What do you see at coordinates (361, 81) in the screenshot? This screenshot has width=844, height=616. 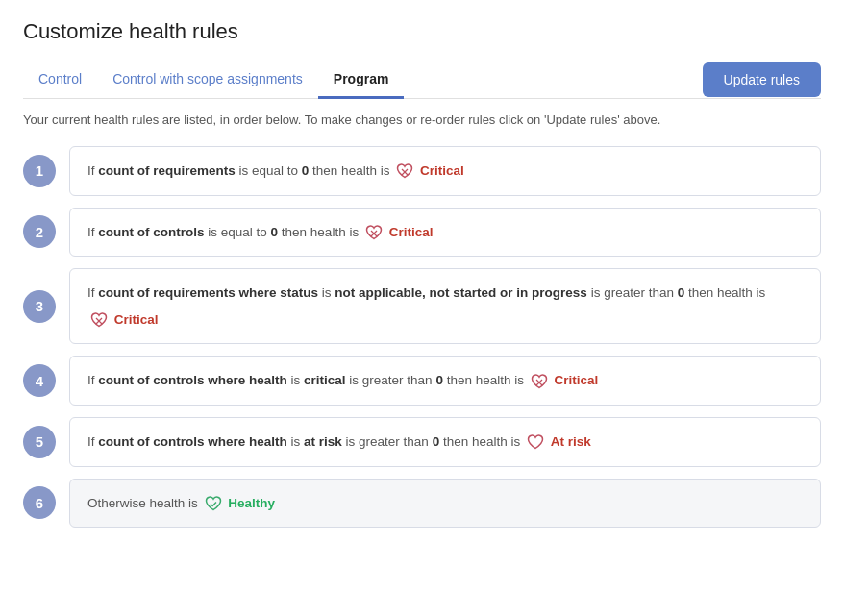 I see `tab-program: Program` at bounding box center [361, 81].